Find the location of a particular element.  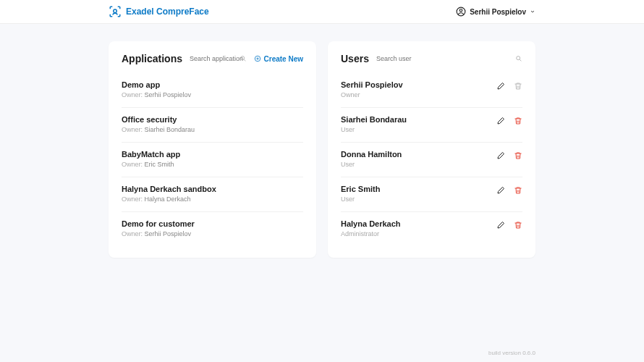

user-row: Eric Smith User is located at coordinates (431, 195).